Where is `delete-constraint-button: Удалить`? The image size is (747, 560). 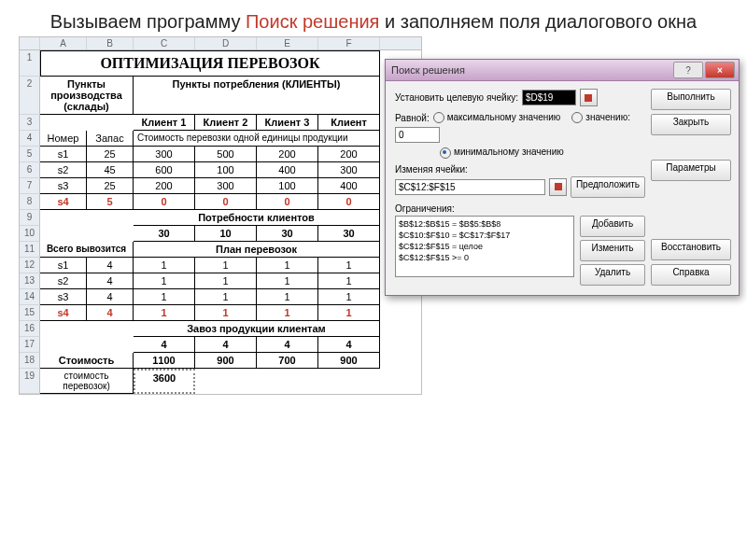
delete-constraint-button: Удалить is located at coordinates (613, 274).